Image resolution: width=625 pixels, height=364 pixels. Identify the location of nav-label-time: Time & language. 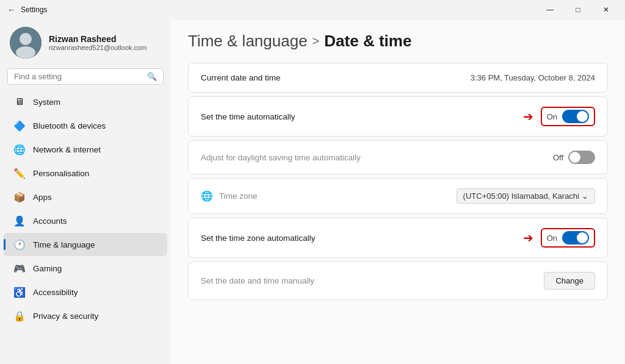
(64, 245).